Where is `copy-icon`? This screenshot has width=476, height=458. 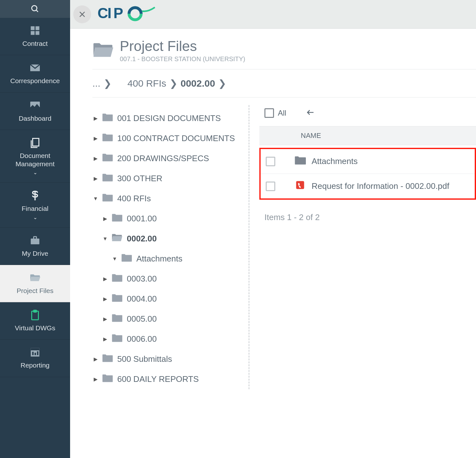 copy-icon is located at coordinates (35, 143).